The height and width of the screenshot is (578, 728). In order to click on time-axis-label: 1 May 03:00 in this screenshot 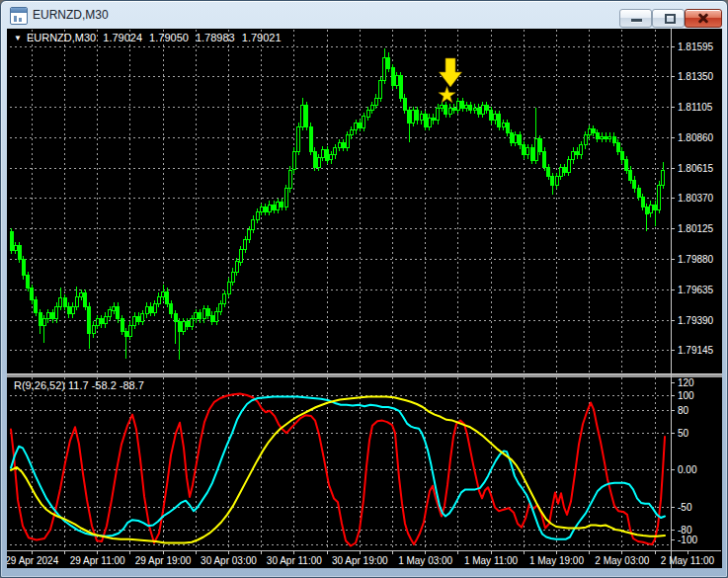, I will do `click(425, 561)`.